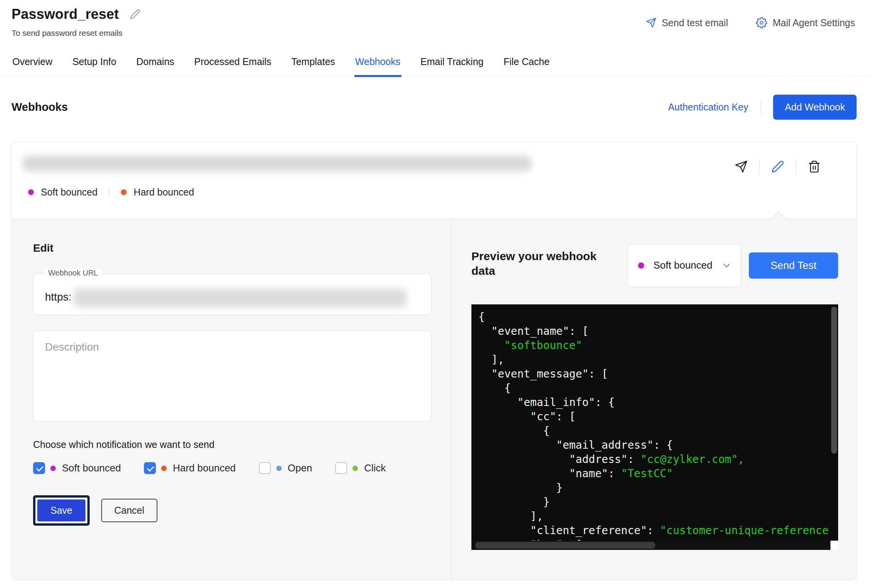 The image size is (872, 588). Describe the element at coordinates (687, 266) in the screenshot. I see `selected-event-label: Soft bounced` at that location.